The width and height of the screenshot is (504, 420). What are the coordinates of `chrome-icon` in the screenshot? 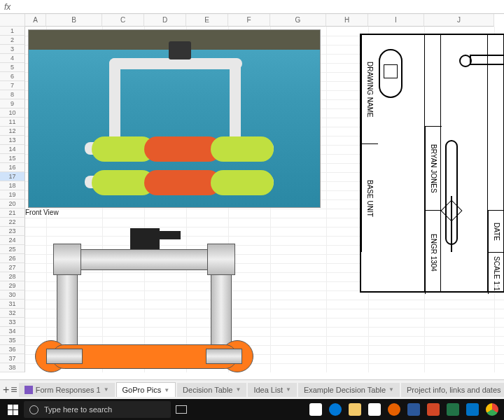 It's located at (492, 410).